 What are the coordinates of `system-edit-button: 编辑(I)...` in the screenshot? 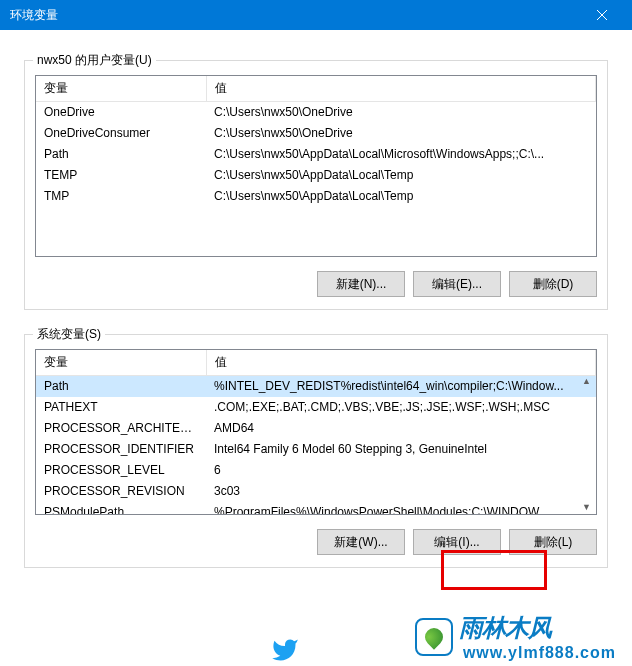 It's located at (457, 542).